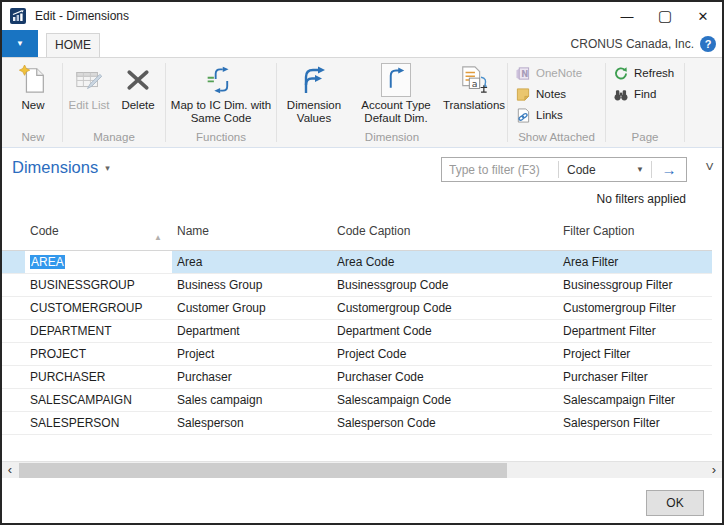 The width and height of the screenshot is (724, 525). I want to click on edit-list-button-label: Edit List, so click(90, 106).